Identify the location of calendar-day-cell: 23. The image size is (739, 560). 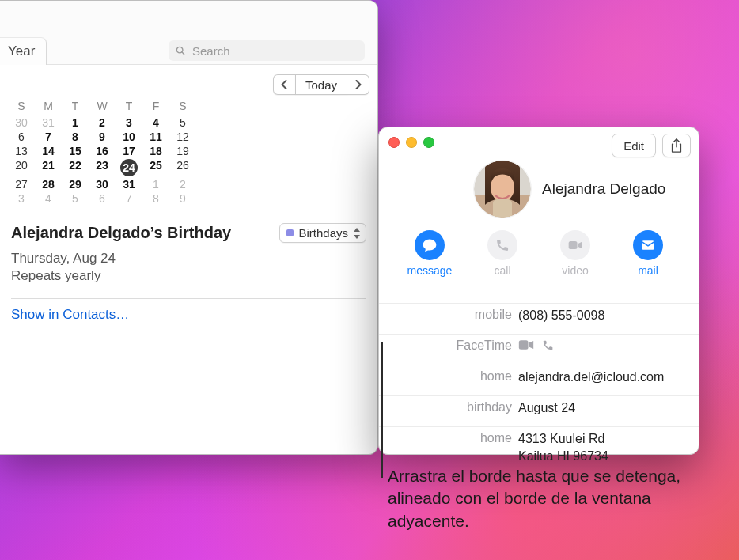
(102, 168).